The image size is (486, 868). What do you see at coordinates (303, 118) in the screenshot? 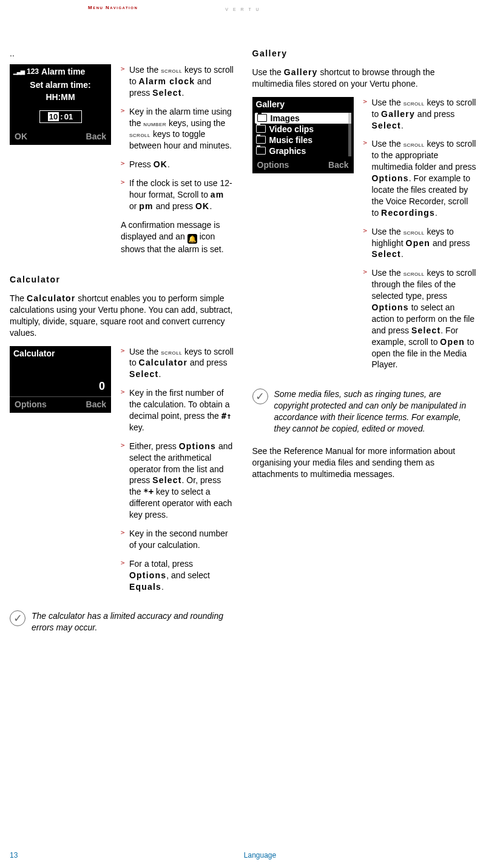
I see `list-item: Images` at bounding box center [303, 118].